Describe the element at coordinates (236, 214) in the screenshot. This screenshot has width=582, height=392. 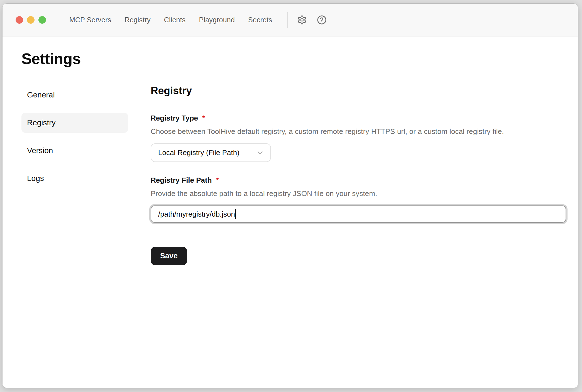
I see `text-cursor` at that location.